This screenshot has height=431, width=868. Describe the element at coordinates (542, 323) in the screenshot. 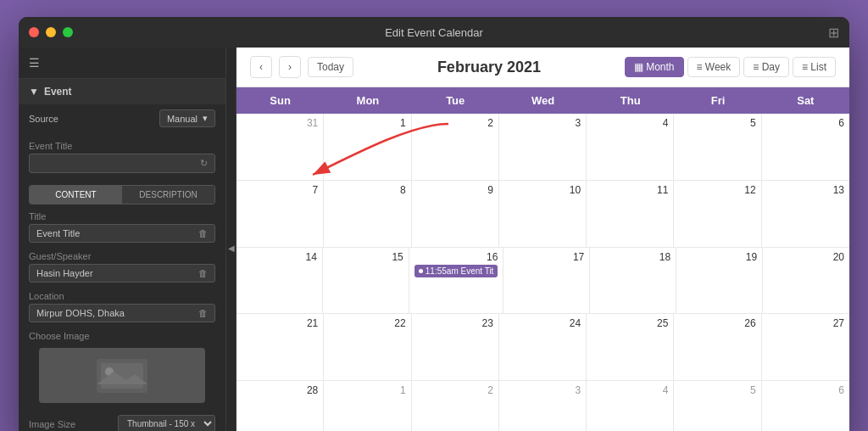

I see `cell-number: 24` at that location.